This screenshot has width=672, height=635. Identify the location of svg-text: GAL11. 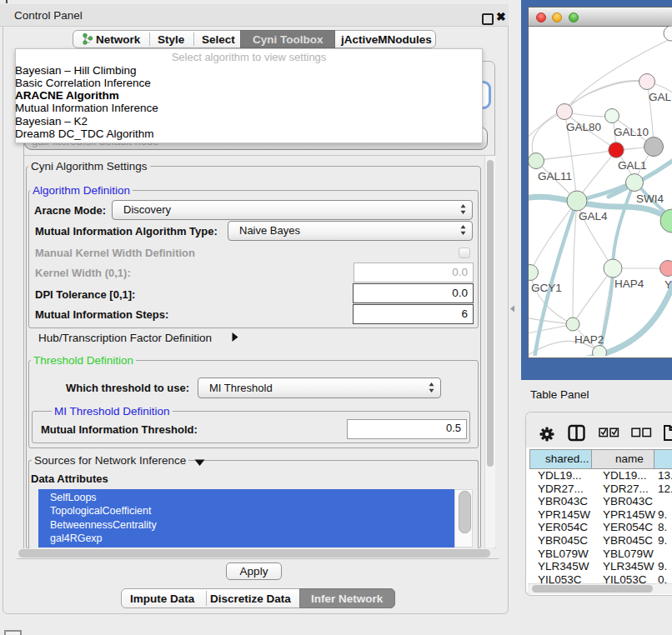
(555, 177).